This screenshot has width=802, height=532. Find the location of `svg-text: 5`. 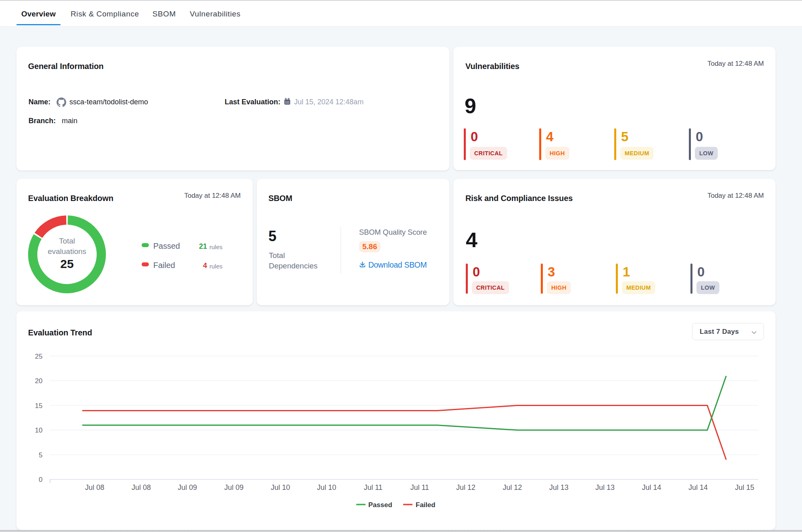

svg-text: 5 is located at coordinates (41, 455).